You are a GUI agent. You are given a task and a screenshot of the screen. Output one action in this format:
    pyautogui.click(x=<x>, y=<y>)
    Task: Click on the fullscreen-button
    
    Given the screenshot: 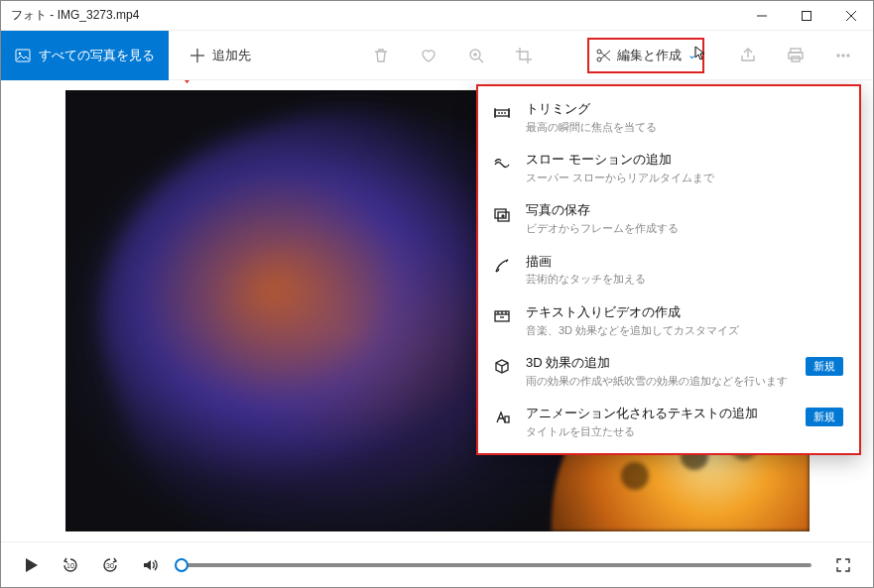 What is the action you would take?
    pyautogui.click(x=843, y=565)
    